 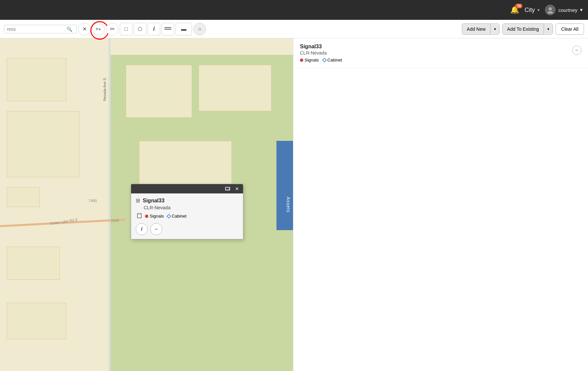 I want to click on card-signals-dot-icon, so click(x=302, y=60).